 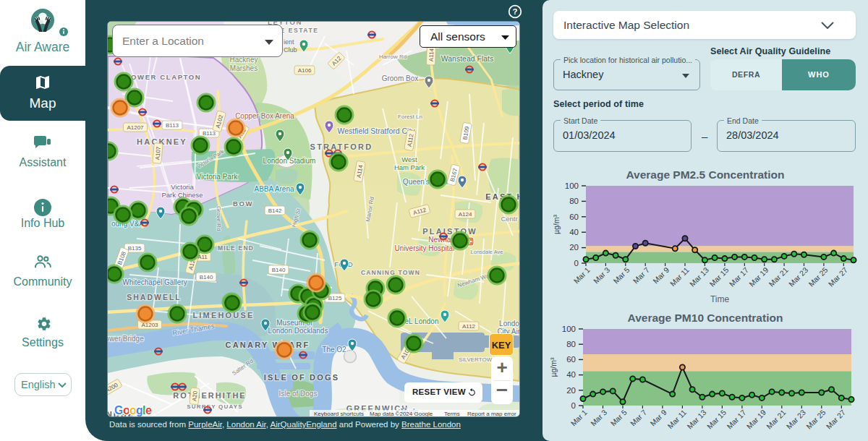 What do you see at coordinates (265, 116) in the screenshot?
I see `svg-text: Copper Box Arena` at bounding box center [265, 116].